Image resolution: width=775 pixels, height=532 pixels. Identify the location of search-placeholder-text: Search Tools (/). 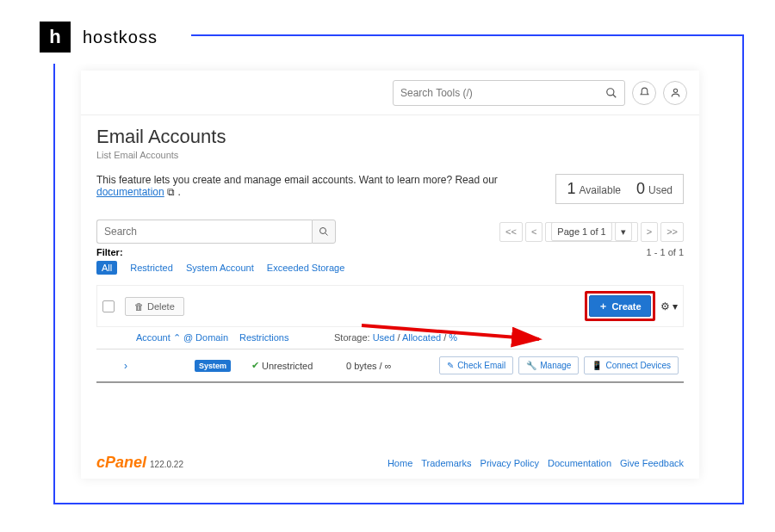
(437, 93).